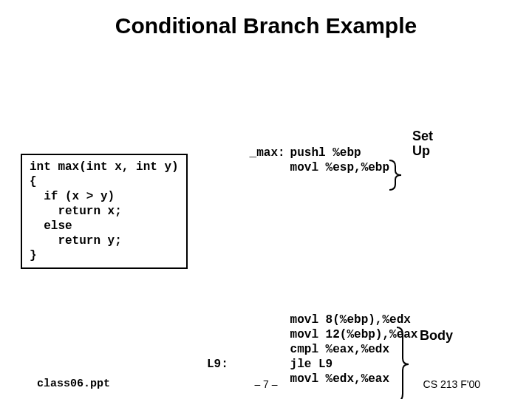 This screenshot has height=399, width=532. What do you see at coordinates (266, 19) in the screenshot?
I see `slide-title: Conditional Branch Example` at bounding box center [266, 19].